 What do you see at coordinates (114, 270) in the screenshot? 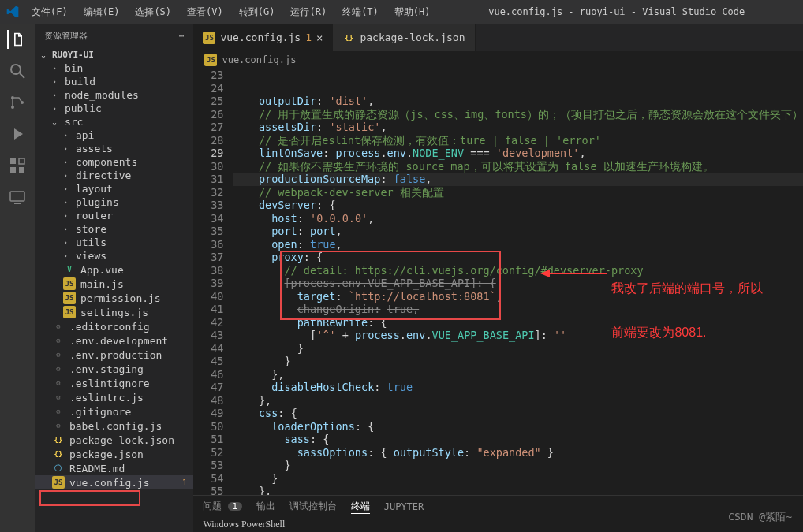
I see `file-item: VApp.vue` at bounding box center [114, 270].